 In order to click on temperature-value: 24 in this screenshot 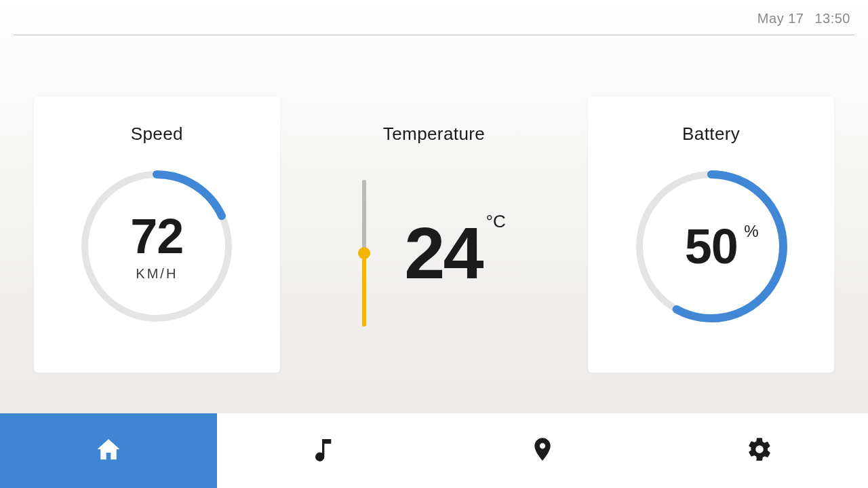, I will do `click(443, 253)`.